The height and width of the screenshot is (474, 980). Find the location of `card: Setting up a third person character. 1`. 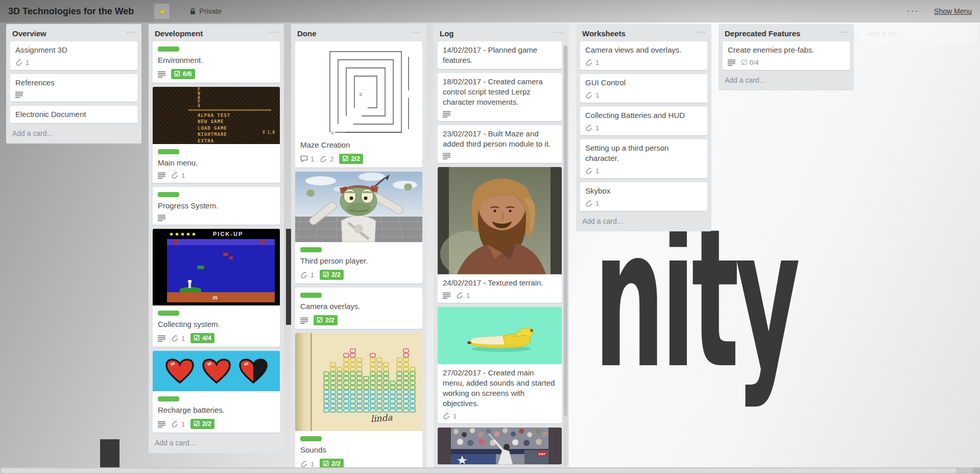

card: Setting up a third person character. 1 is located at coordinates (643, 159).